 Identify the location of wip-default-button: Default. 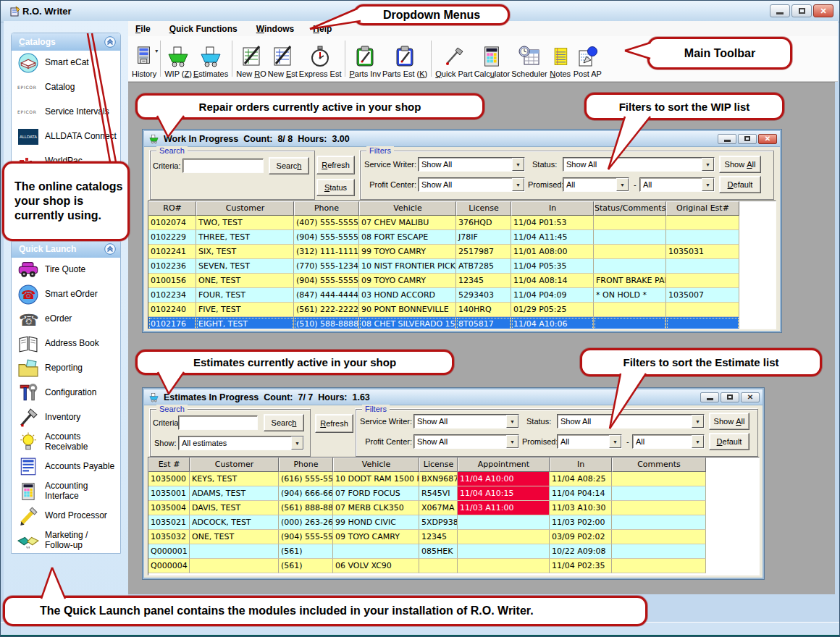
(740, 185).